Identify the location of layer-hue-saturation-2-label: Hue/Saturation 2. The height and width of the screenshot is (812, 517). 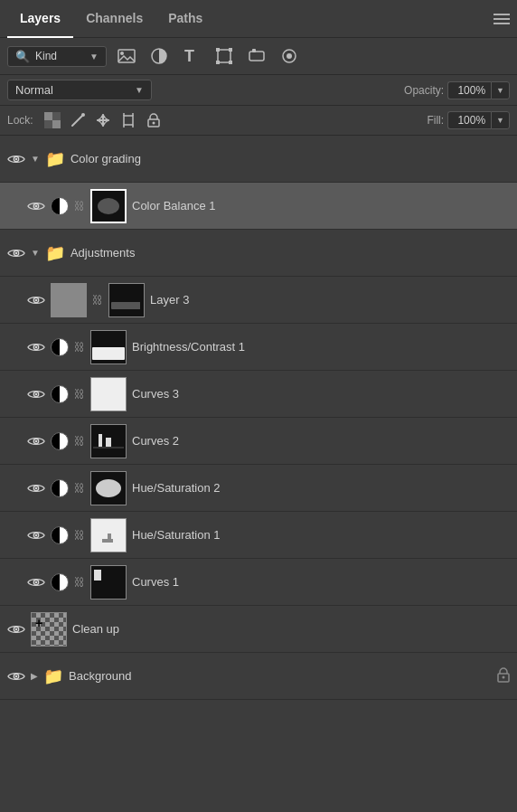
(321, 488).